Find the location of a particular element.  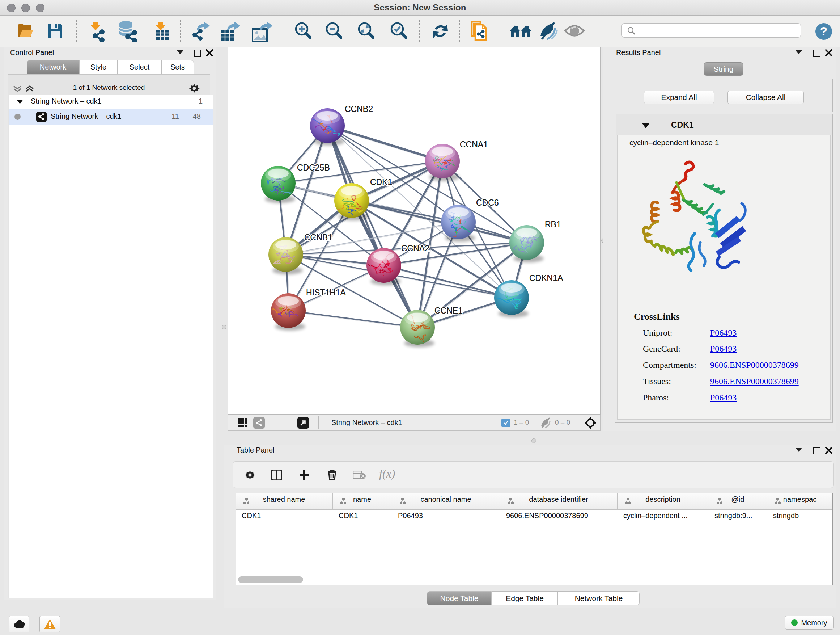

svg-text: CCNB2 is located at coordinates (359, 109).